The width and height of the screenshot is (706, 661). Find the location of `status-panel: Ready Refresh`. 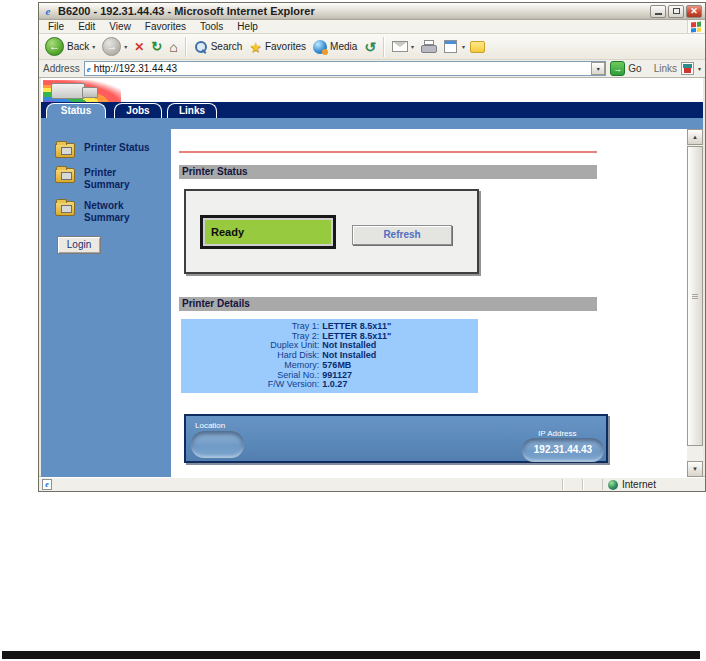

status-panel: Ready Refresh is located at coordinates (332, 232).